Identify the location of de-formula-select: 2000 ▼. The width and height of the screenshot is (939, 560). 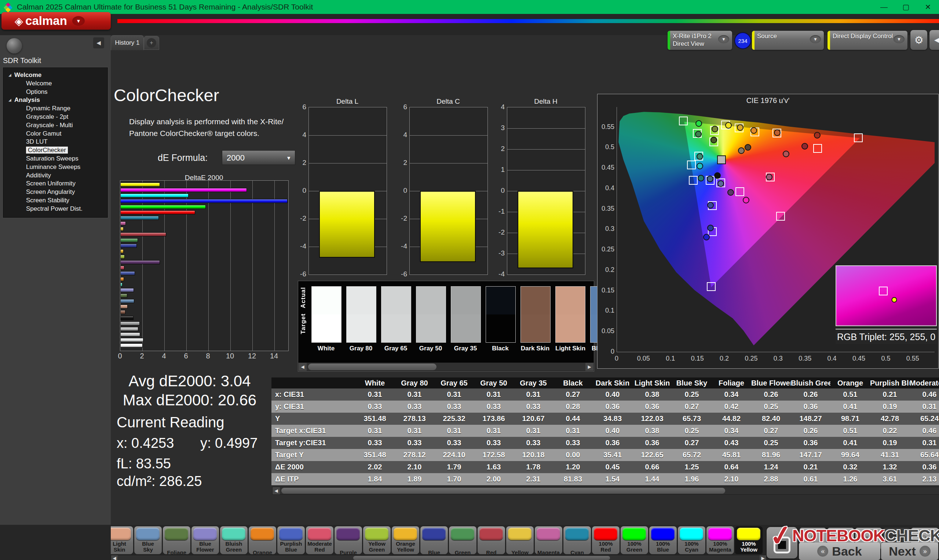
(259, 158).